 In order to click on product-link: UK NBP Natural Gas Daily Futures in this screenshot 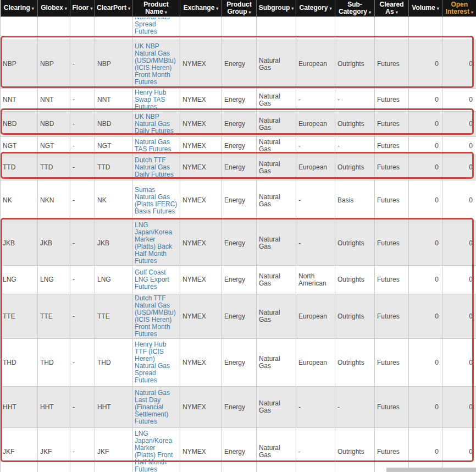, I will do `click(156, 124)`.